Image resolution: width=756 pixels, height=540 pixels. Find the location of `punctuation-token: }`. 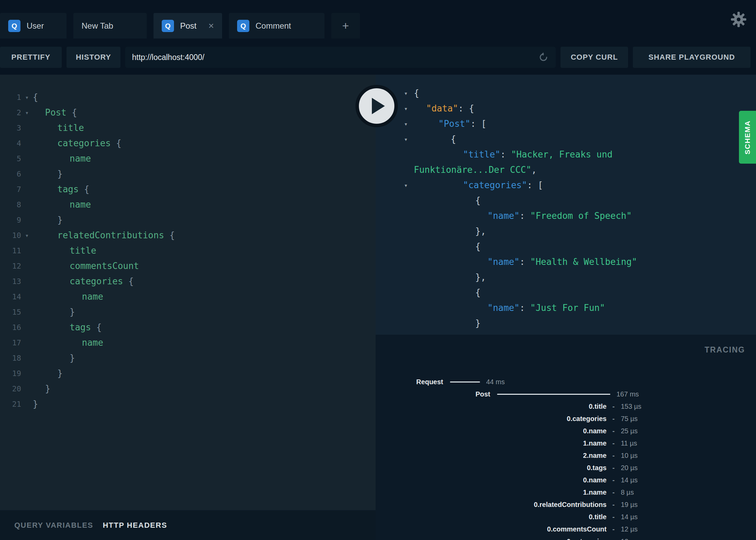

punctuation-token: } is located at coordinates (35, 404).